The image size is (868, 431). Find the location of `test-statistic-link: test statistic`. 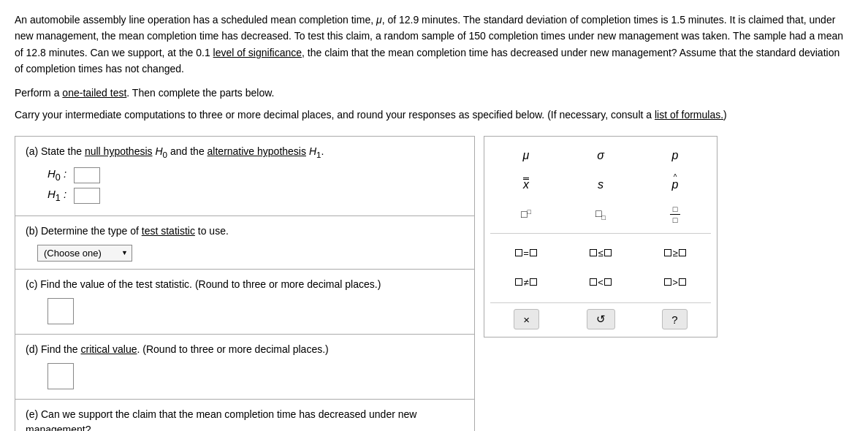

test-statistic-link: test statistic is located at coordinates (168, 231).